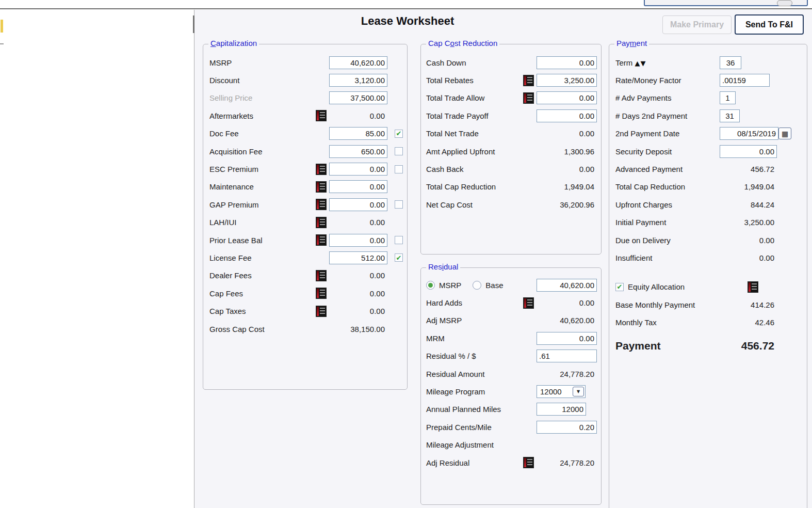  Describe the element at coordinates (708, 169) in the screenshot. I see `row-advanced-payment: Advanced Payment 456.72` at that location.